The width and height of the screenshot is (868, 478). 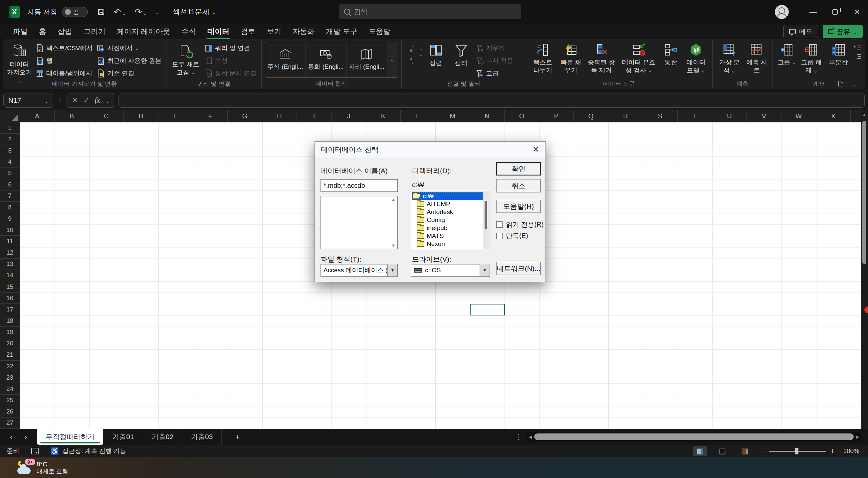 I want to click on row-header-16: 16, so click(x=10, y=298).